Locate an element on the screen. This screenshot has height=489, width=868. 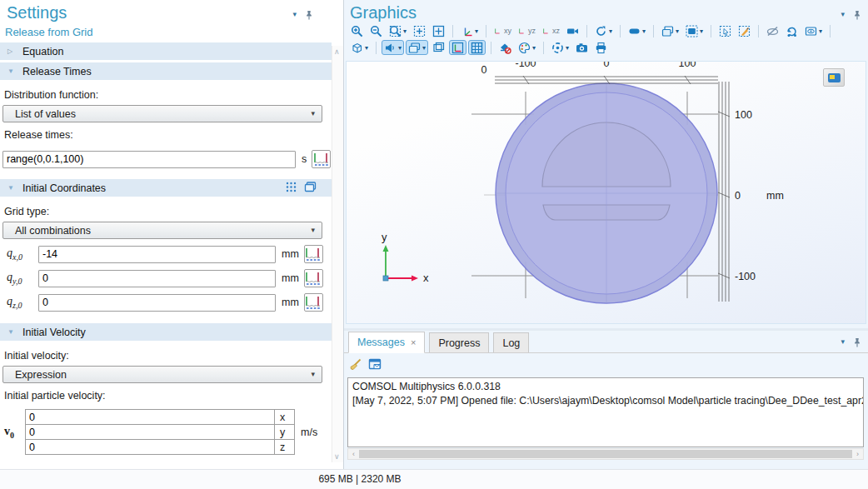
initial-velocity-label: Initial velocity: is located at coordinates (166, 355).